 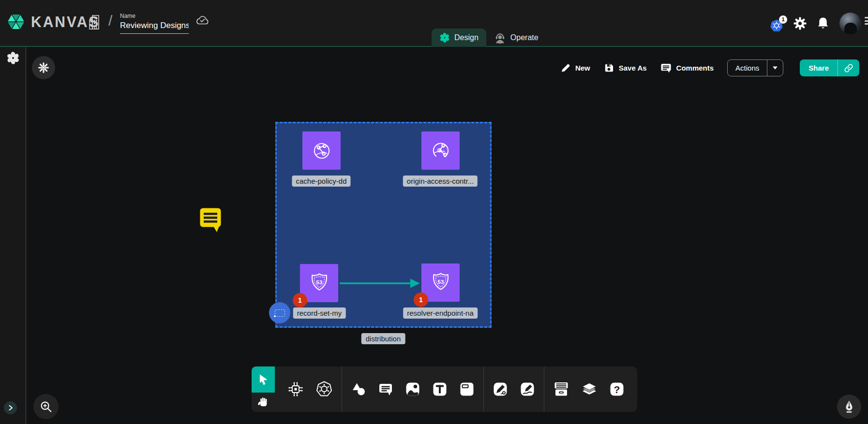 What do you see at coordinates (823, 23) in the screenshot?
I see `notifications-bell-icon` at bounding box center [823, 23].